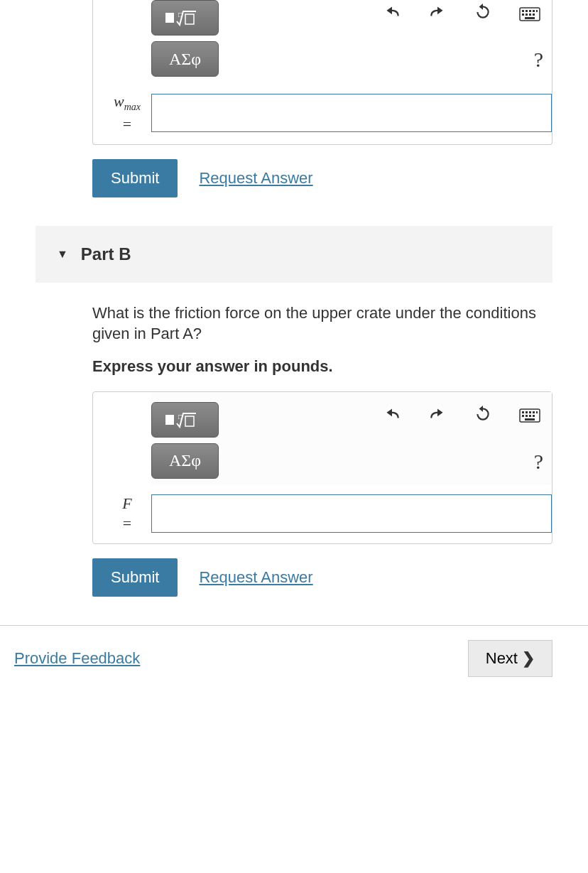  I want to click on part-a-answer-box: □ ΑΣφ, so click(322, 72).